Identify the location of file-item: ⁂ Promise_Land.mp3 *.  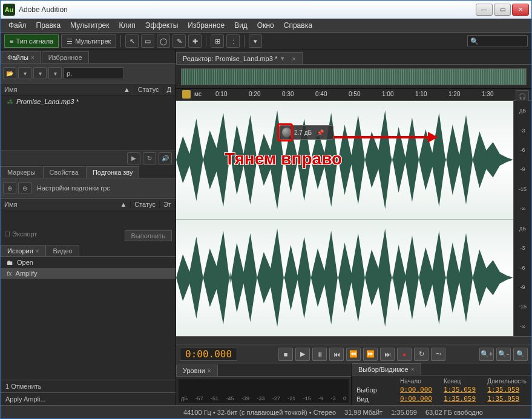
(88, 102).